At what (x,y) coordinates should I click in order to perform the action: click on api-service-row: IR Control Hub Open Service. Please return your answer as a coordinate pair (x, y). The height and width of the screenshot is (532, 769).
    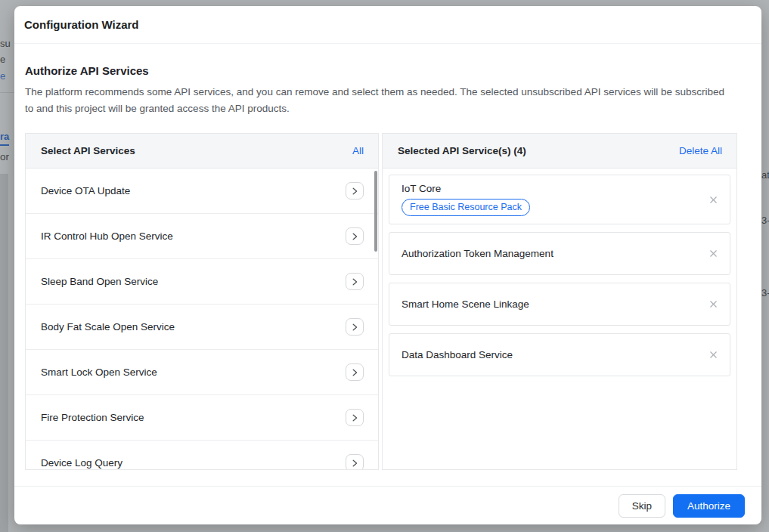
    Looking at the image, I should click on (202, 237).